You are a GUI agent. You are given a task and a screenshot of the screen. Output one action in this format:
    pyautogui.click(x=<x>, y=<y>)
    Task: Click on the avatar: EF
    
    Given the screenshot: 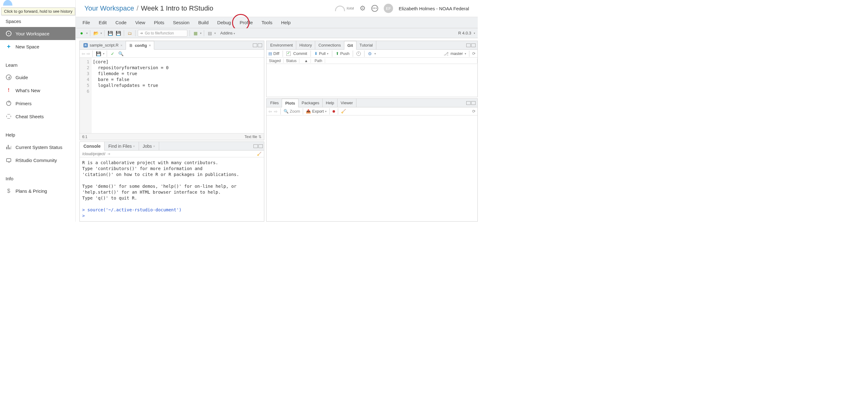 What is the action you would take?
    pyautogui.click(x=388, y=8)
    